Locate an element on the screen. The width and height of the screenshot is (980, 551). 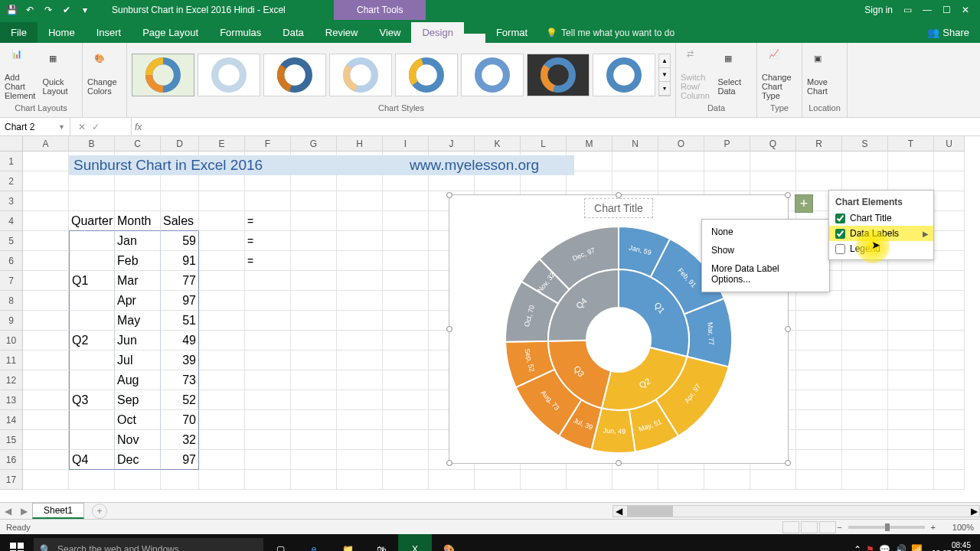
col-L: L is located at coordinates (544, 144).